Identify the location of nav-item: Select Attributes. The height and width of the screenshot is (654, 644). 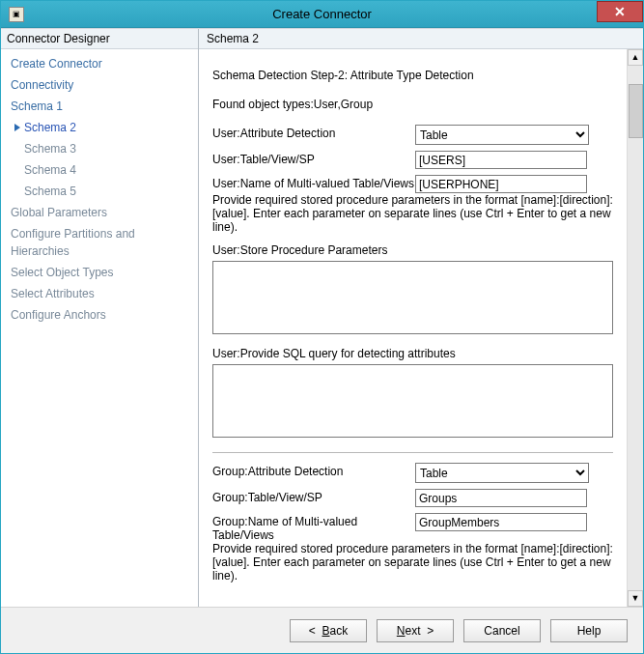
(99, 294).